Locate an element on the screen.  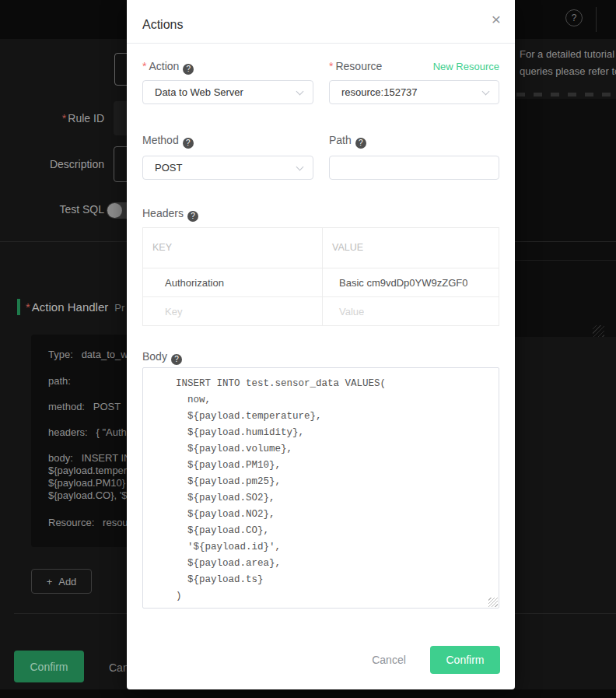
page-confirm-button: Confirm is located at coordinates (49, 666).